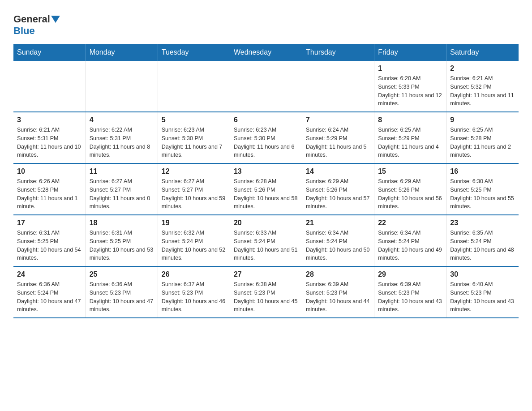 This screenshot has width=532, height=411. What do you see at coordinates (410, 274) in the screenshot?
I see `day-number: 29` at bounding box center [410, 274].